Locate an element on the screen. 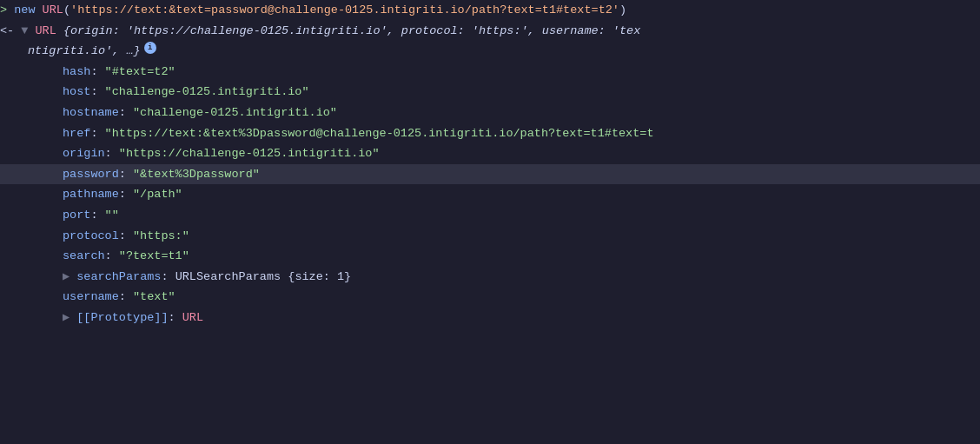 The height and width of the screenshot is (444, 980). property-host-key: host is located at coordinates (76, 92).